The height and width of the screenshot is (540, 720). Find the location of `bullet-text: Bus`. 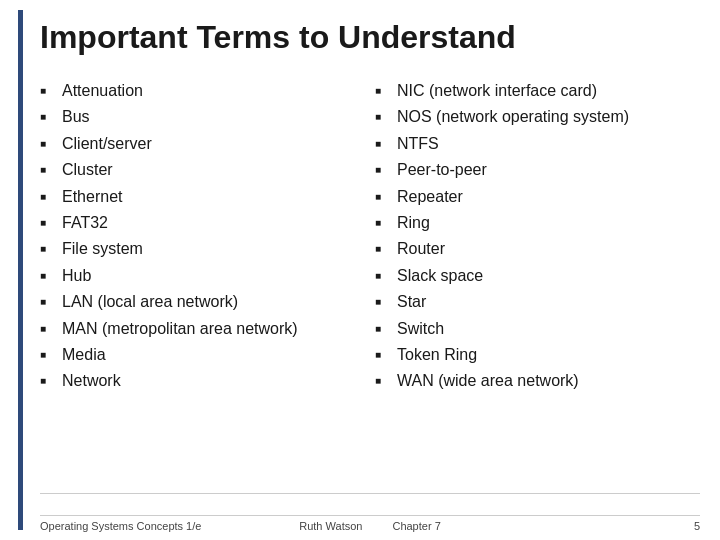

bullet-text: Bus is located at coordinates (214, 117).